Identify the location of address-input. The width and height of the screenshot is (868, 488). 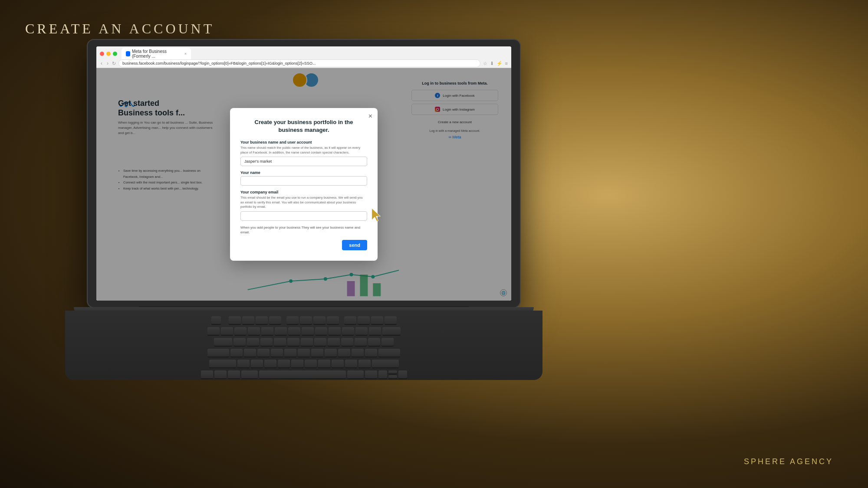
(299, 63).